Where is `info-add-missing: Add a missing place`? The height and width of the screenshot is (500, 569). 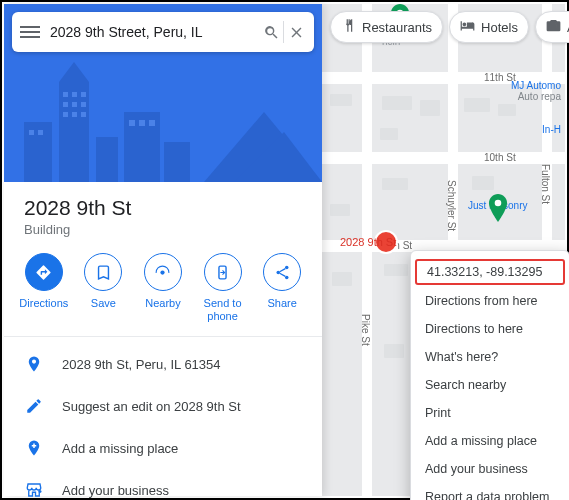 info-add-missing: Add a missing place is located at coordinates (163, 448).